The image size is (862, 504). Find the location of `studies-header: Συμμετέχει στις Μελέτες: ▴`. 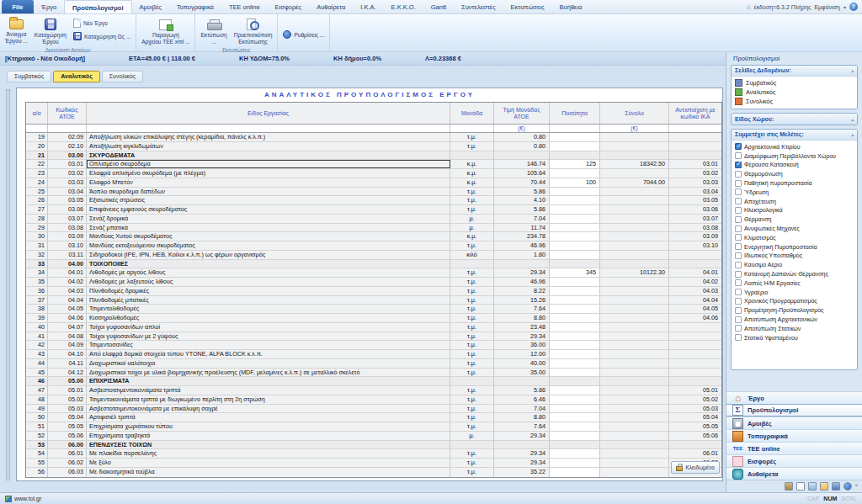

studies-header: Συμμετέχει στις Μελέτες: ▴ is located at coordinates (795, 135).